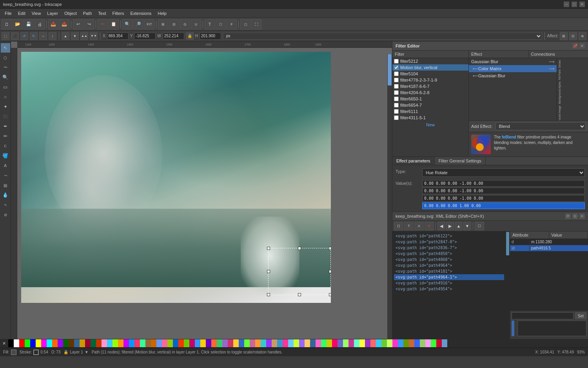 This screenshot has width=588, height=368. Describe the element at coordinates (5, 136) in the screenshot. I see `pencil-tool: ✏` at that location.